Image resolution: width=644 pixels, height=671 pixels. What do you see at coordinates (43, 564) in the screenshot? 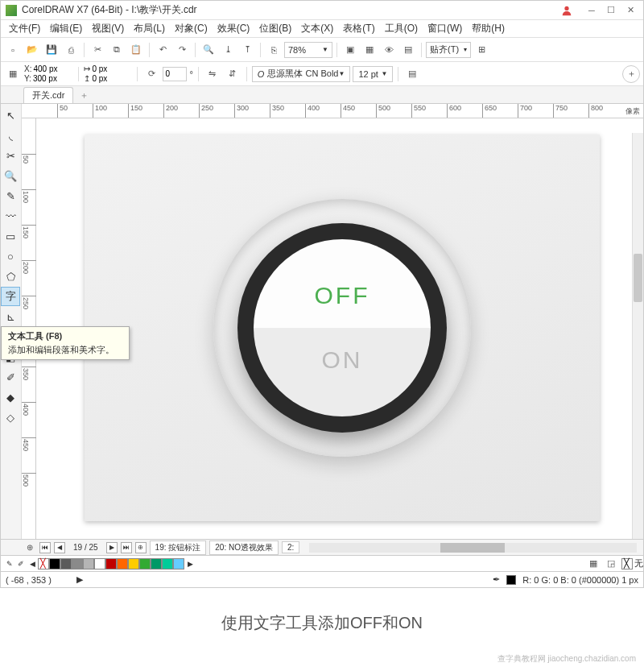
I see `no-color-swatch: ╳` at bounding box center [43, 564].